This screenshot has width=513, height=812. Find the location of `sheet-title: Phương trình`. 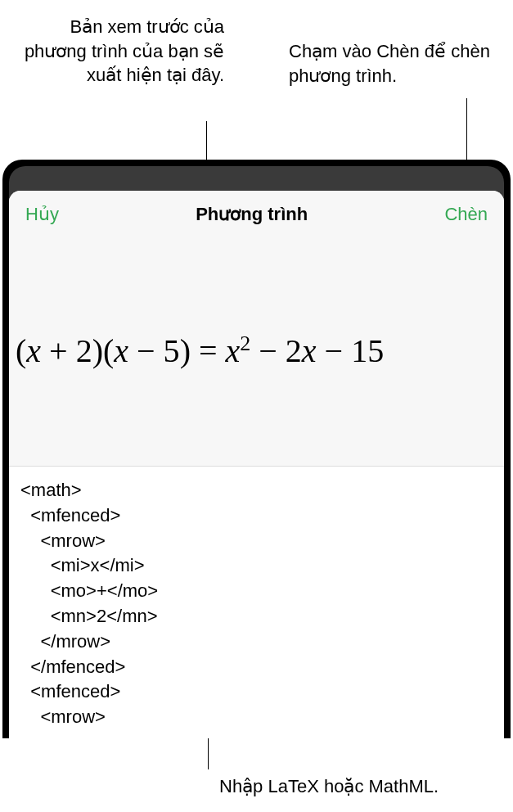

sheet-title: Phương trình is located at coordinates (252, 214).